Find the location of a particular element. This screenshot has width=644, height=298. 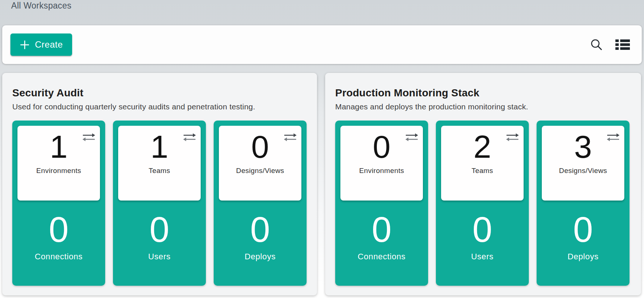

stat-column-environments: 1 Environments 0 Connections is located at coordinates (59, 203).